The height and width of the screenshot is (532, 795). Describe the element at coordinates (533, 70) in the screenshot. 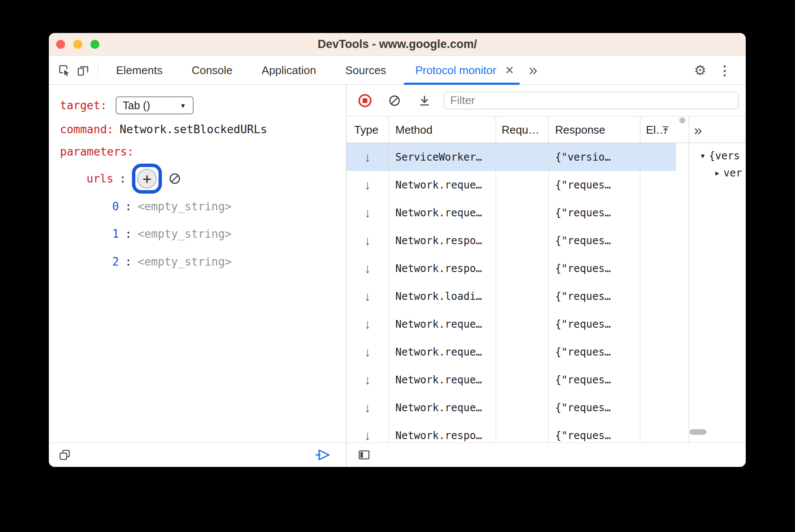

I see `more-tabs-icon: »` at that location.